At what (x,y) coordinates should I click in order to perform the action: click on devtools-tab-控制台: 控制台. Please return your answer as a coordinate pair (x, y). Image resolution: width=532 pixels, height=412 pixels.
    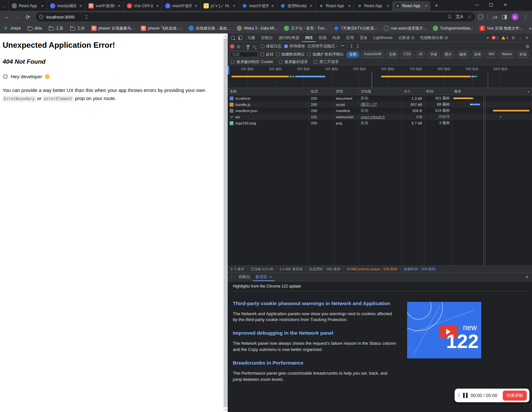
    Looking at the image, I should click on (267, 38).